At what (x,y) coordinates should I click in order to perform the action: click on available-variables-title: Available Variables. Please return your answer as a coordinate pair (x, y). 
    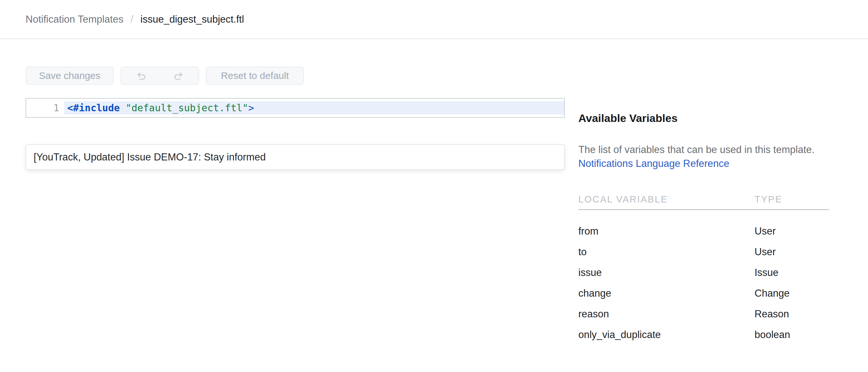
    Looking at the image, I should click on (704, 118).